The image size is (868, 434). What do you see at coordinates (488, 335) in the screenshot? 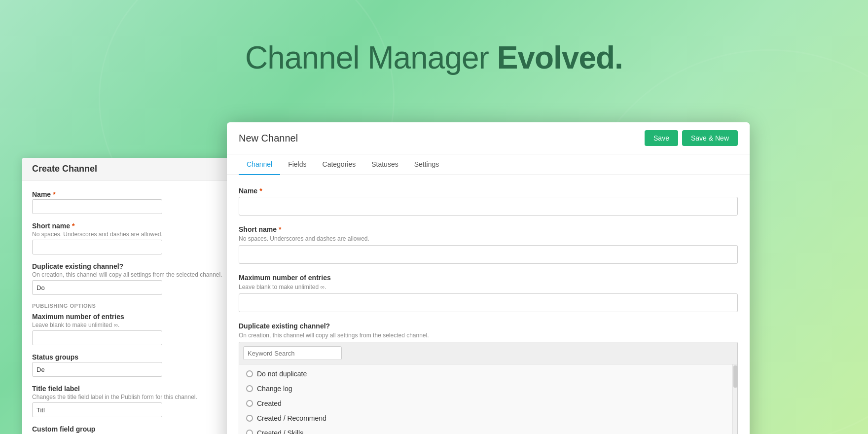
I see `duplicate-sublabel: On creation, this channel will copy all …` at bounding box center [488, 335].